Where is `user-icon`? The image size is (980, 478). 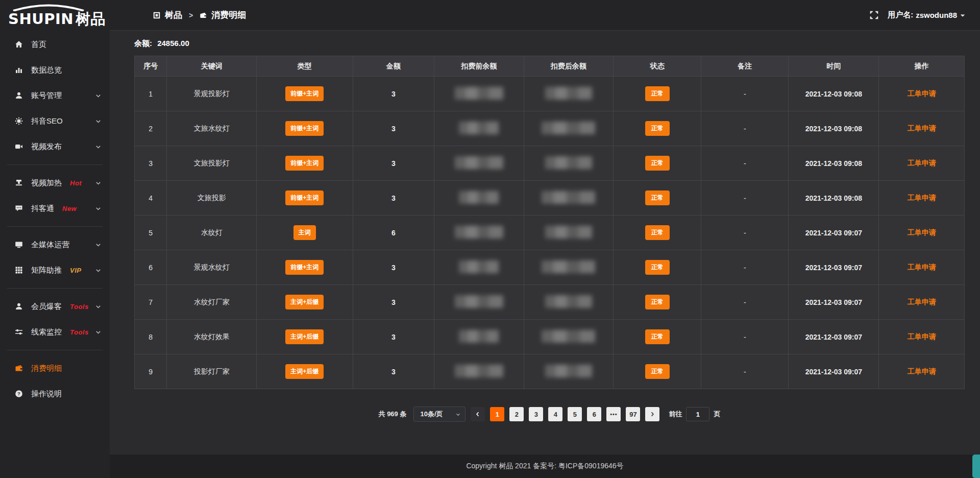 user-icon is located at coordinates (19, 95).